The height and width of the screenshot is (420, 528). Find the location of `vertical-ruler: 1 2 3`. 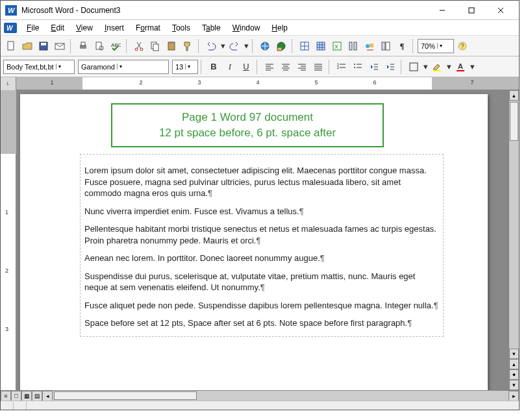

vertical-ruler: 1 2 3 is located at coordinates (8, 240).